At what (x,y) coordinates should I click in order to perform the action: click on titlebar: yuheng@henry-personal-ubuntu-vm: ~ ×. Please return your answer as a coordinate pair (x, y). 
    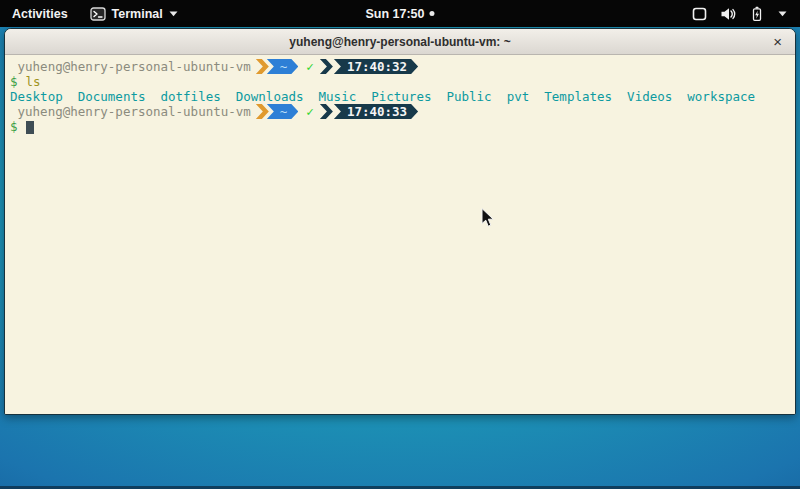
    Looking at the image, I should click on (400, 42).